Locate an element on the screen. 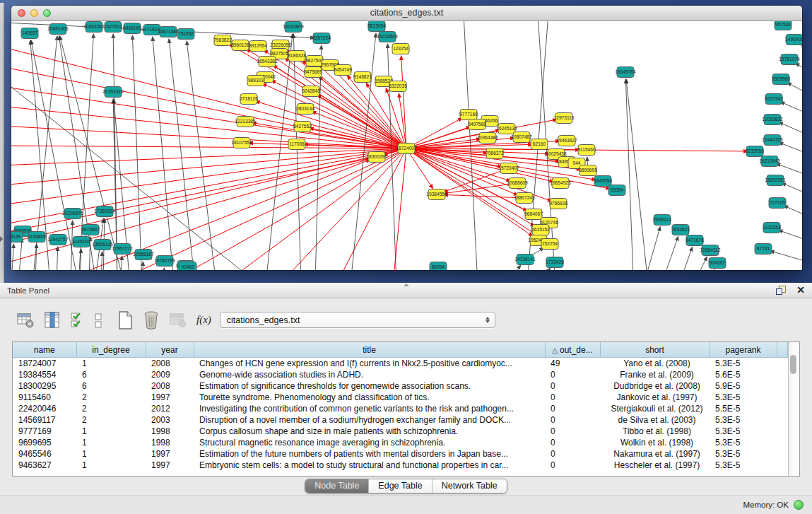 This screenshot has width=812, height=514. table-cell: Franke et al. (2009) is located at coordinates (654, 375).